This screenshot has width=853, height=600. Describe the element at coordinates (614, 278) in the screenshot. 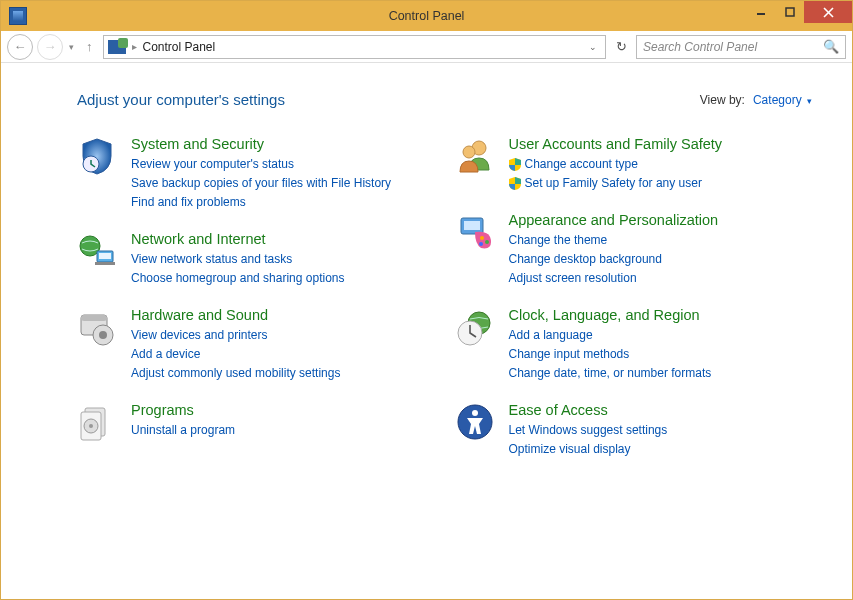

I see `category-link: Adjust screen resolution` at that location.